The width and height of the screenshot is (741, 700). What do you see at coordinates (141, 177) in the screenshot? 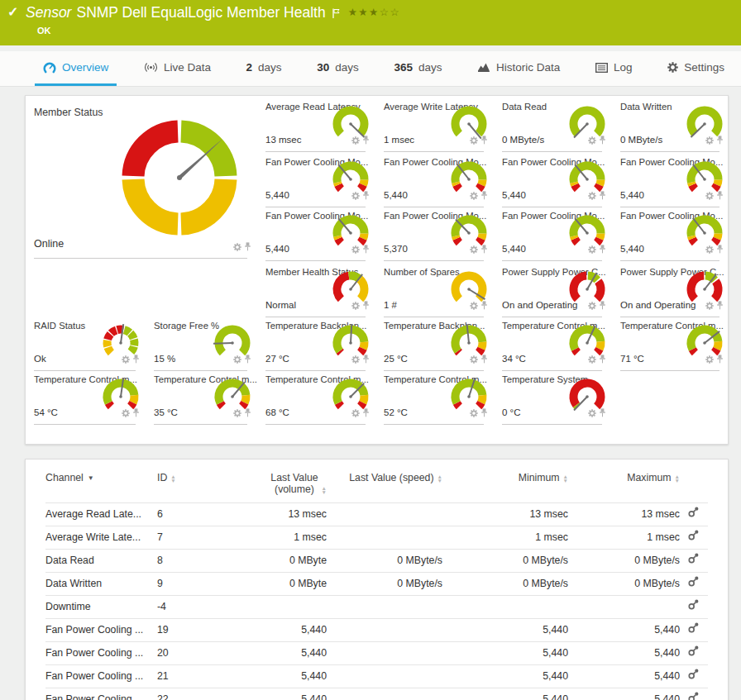
I see `gauge-cell-member-status: Member Status Online` at bounding box center [141, 177].